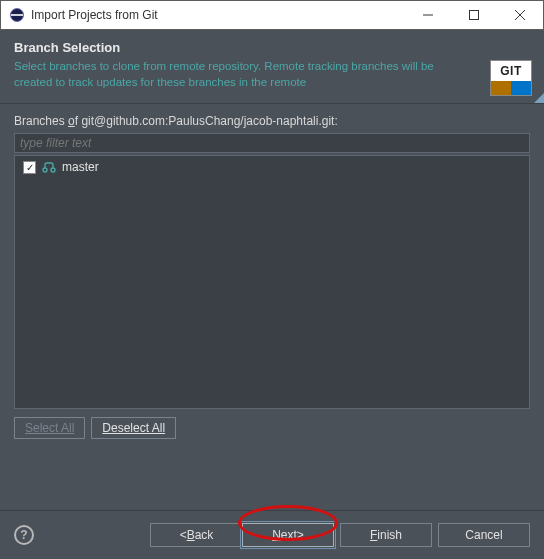 This screenshot has height=559, width=544. What do you see at coordinates (218, 15) in the screenshot?
I see `window-title: Import Projects from Git` at bounding box center [218, 15].